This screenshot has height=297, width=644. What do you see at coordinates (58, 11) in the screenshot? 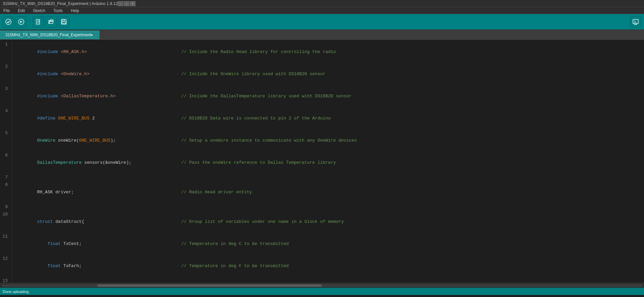
I see `menu-tools: Tools` at bounding box center [58, 11].